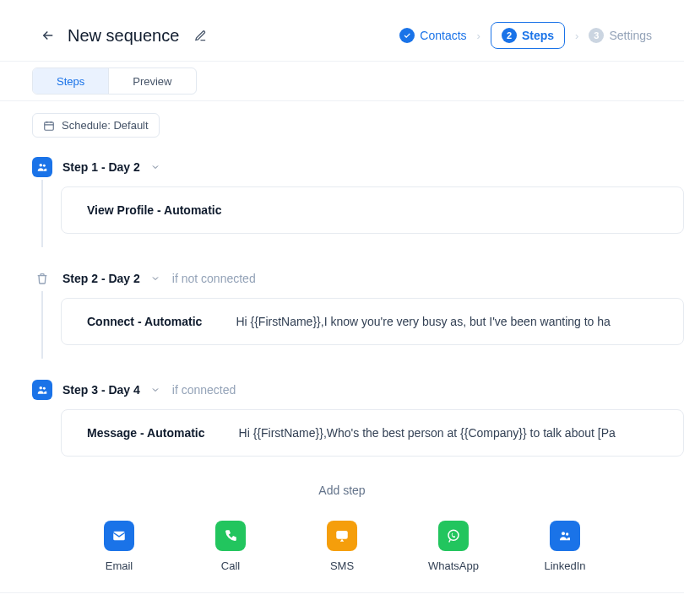 This screenshot has height=616, width=684. Describe the element at coordinates (101, 390) in the screenshot. I see `step-title: Step 3 - Day 4` at that location.